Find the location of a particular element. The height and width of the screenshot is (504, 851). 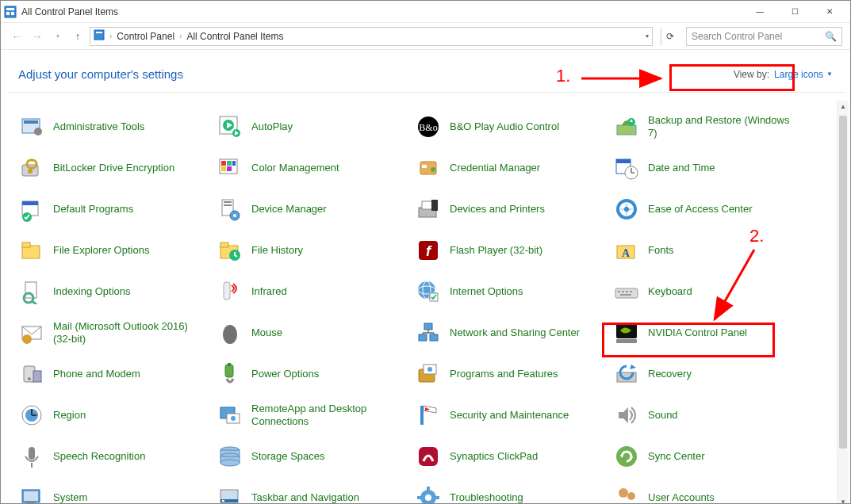

cp-item-autoplay: AutoPlay is located at coordinates (312, 127).